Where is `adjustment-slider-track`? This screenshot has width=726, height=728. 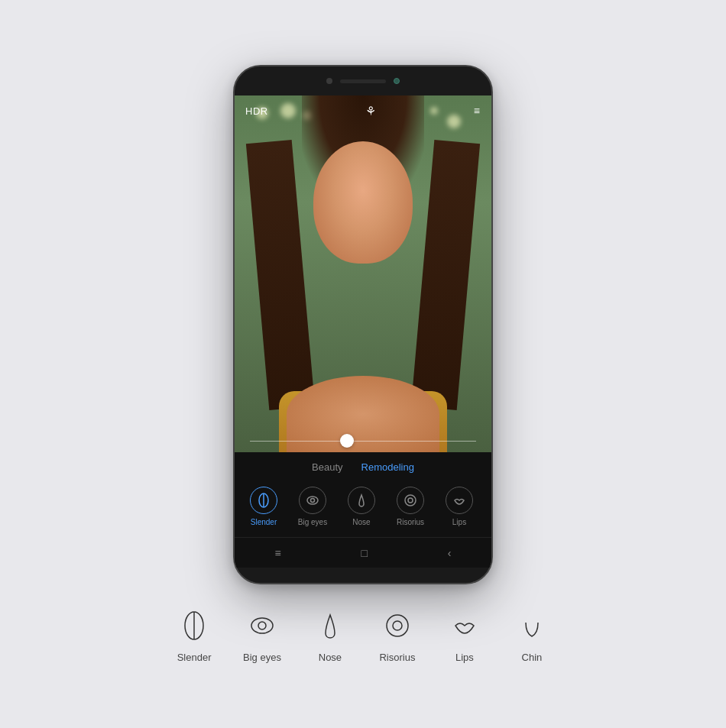 adjustment-slider-track is located at coordinates (363, 442).